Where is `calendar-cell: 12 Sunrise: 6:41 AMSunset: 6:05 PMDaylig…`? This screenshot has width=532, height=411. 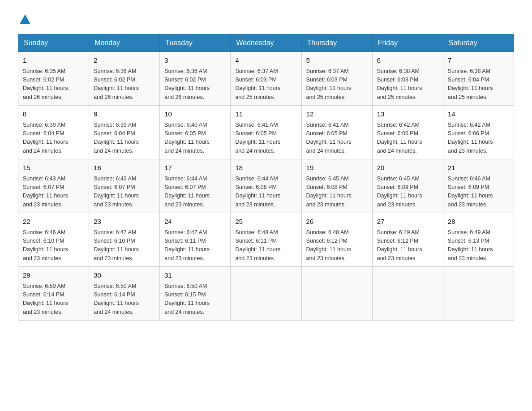
calendar-cell: 12 Sunrise: 6:41 AMSunset: 6:05 PMDaylig… is located at coordinates (337, 133).